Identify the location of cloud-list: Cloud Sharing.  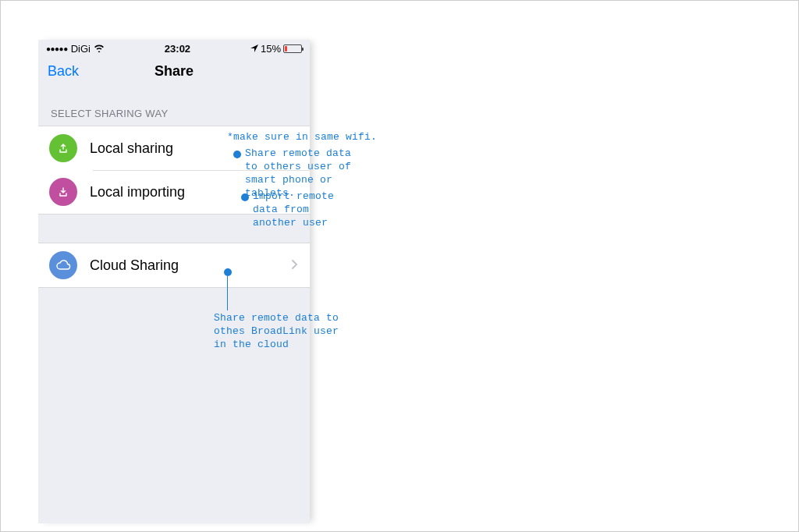
(174, 265).